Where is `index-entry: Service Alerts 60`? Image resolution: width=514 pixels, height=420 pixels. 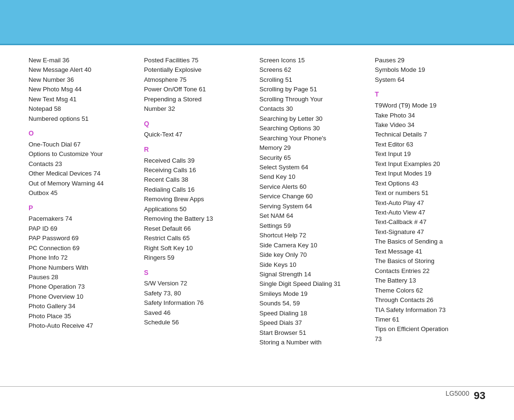
index-entry: Service Alerts 60 is located at coordinates (312, 187).